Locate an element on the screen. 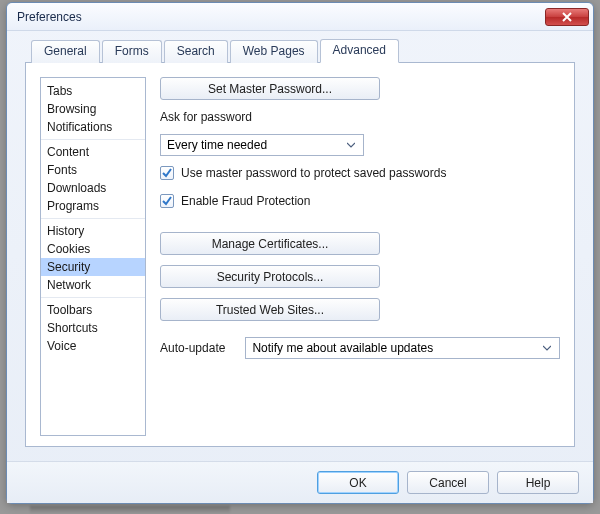 Image resolution: width=600 pixels, height=514 pixels. sidebar-item-network: Network is located at coordinates (93, 285).